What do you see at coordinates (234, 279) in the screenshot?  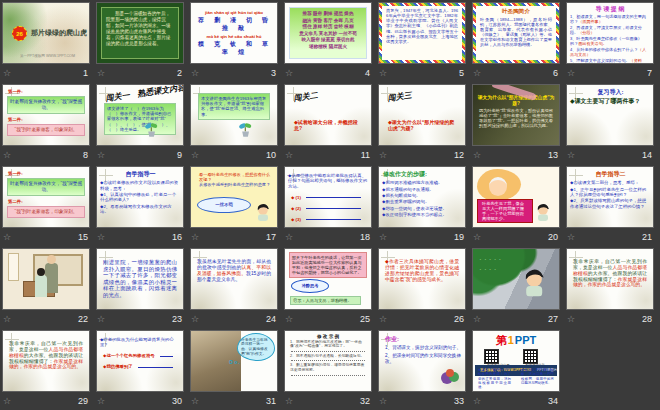 I see `slide-thumbnail: 我虽然未见叶老先生的面，却从他的批改中感受到他的认真、平和以及温暖，如春风拂面。…` at bounding box center [234, 279].